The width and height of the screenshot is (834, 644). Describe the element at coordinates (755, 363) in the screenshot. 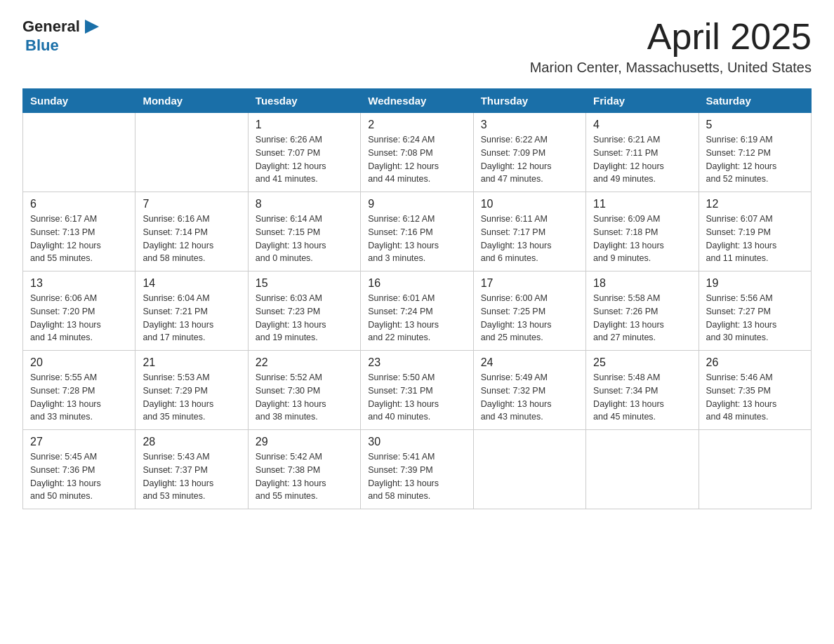

I see `day-number: 26` at that location.